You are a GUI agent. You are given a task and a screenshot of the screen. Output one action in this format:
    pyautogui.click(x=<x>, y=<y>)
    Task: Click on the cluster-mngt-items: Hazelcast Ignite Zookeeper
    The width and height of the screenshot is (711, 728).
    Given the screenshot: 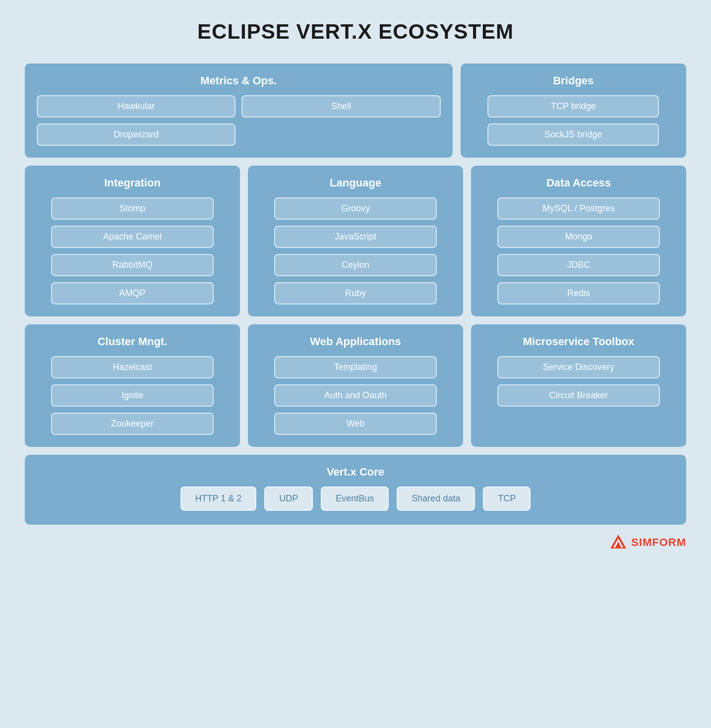 What is the action you would take?
    pyautogui.click(x=132, y=396)
    